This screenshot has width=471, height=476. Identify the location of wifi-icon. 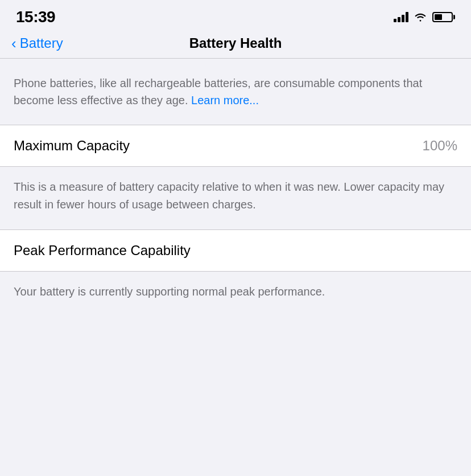
(420, 17).